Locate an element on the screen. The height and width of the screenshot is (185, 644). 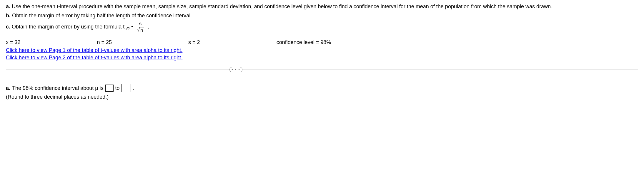
t-table-page2-link: Click here to view Page 2 of the table o… is located at coordinates (322, 58).